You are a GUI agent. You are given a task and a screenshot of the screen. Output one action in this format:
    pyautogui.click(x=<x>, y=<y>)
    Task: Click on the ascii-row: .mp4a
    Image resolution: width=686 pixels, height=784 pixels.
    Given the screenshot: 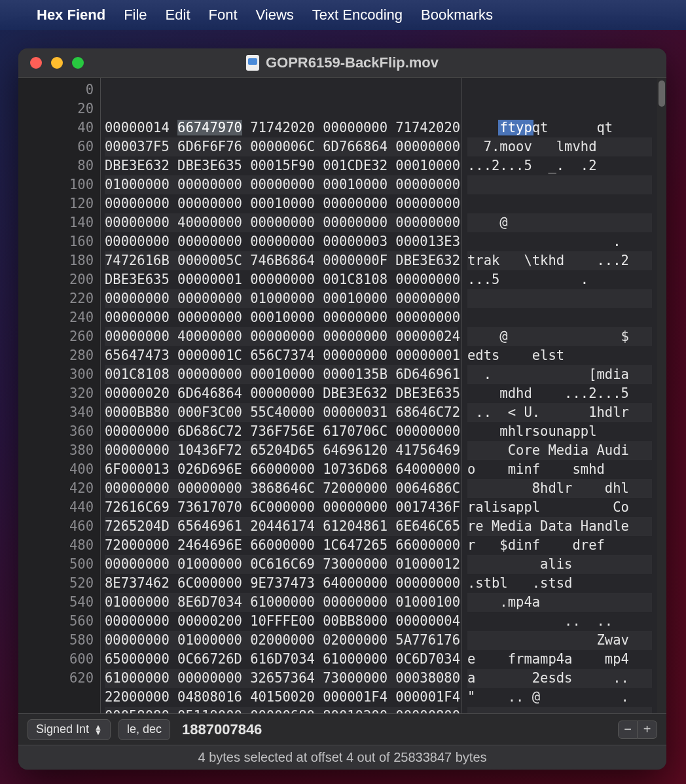 What is the action you would take?
    pyautogui.click(x=560, y=602)
    